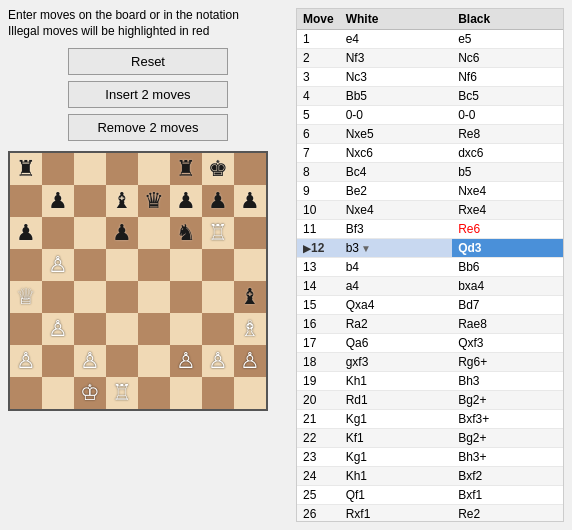  I want to click on table-row: 6Nxe5Re8, so click(430, 134).